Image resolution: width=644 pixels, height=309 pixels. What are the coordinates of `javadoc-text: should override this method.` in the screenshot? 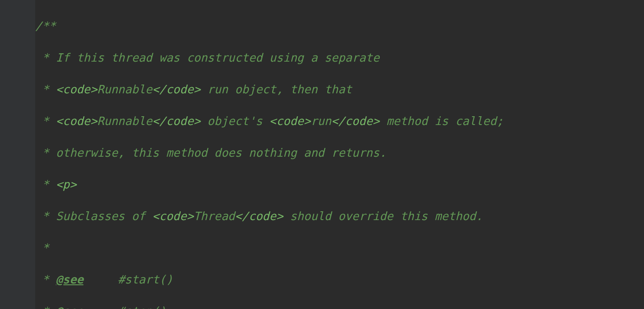 It's located at (386, 216).